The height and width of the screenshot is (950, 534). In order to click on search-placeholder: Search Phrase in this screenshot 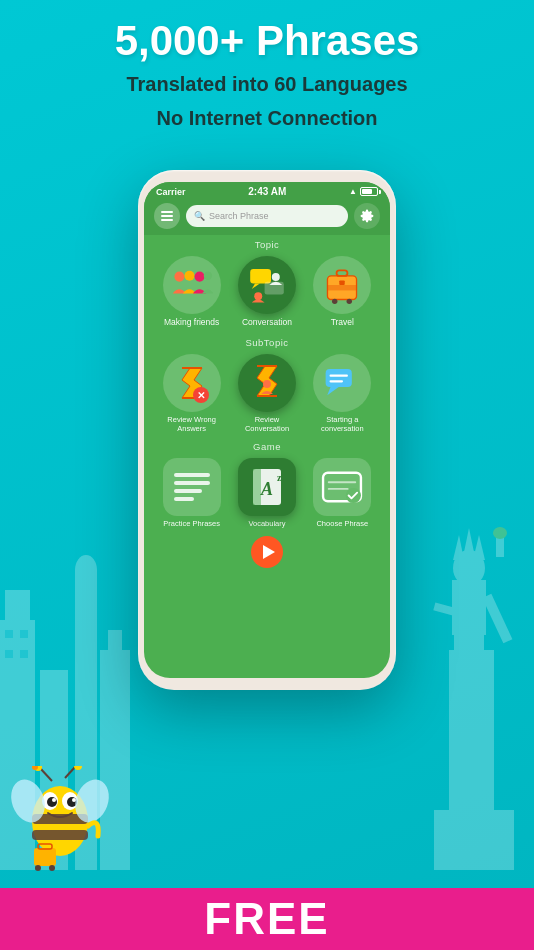, I will do `click(239, 216)`.